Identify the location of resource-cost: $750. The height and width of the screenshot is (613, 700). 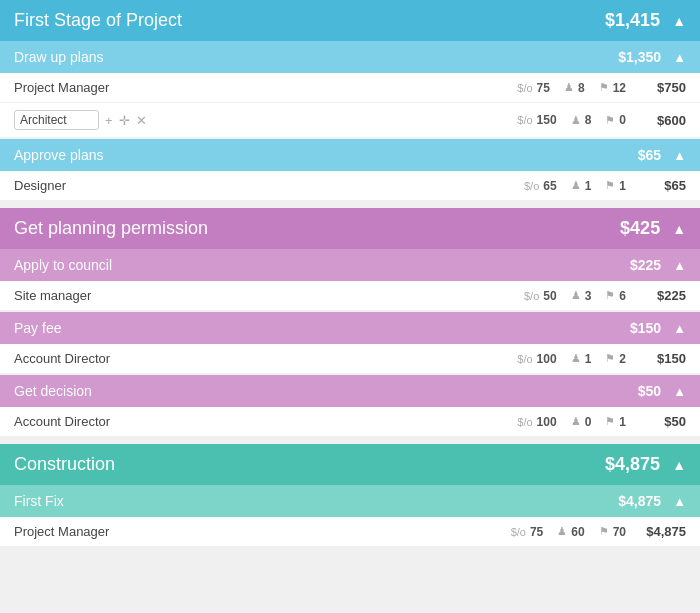
(656, 88).